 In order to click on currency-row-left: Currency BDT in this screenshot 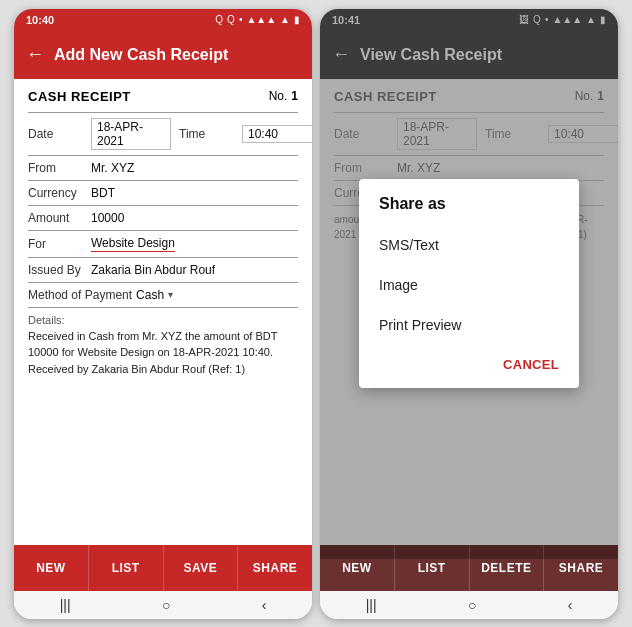, I will do `click(163, 193)`.